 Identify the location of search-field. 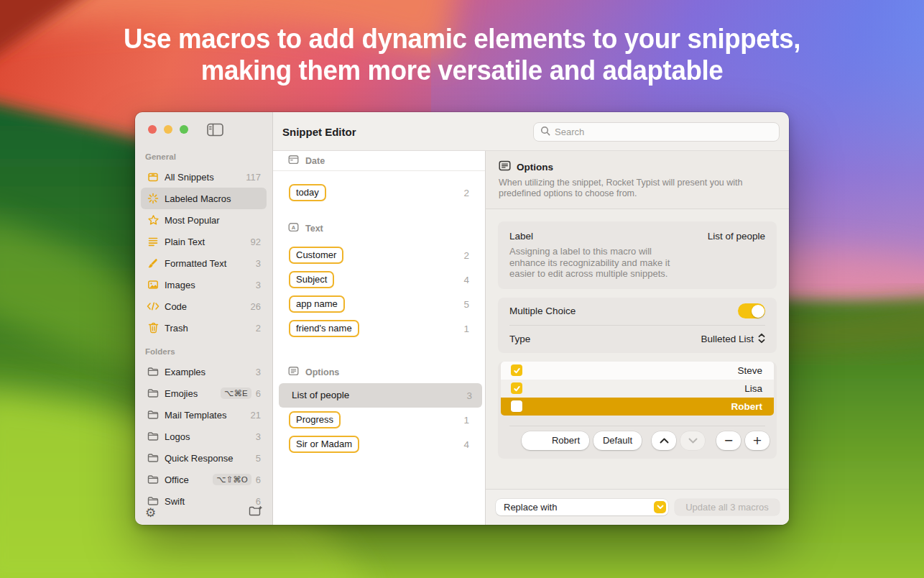
(657, 132).